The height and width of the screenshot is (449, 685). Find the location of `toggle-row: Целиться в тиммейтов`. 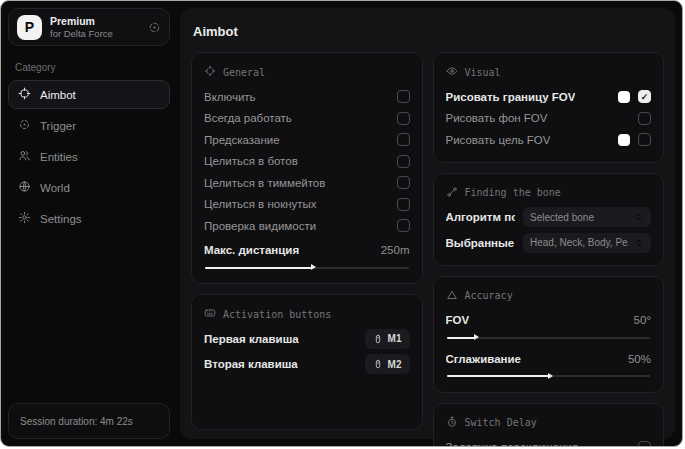

toggle-row: Целиться в тиммейтов is located at coordinates (307, 183).